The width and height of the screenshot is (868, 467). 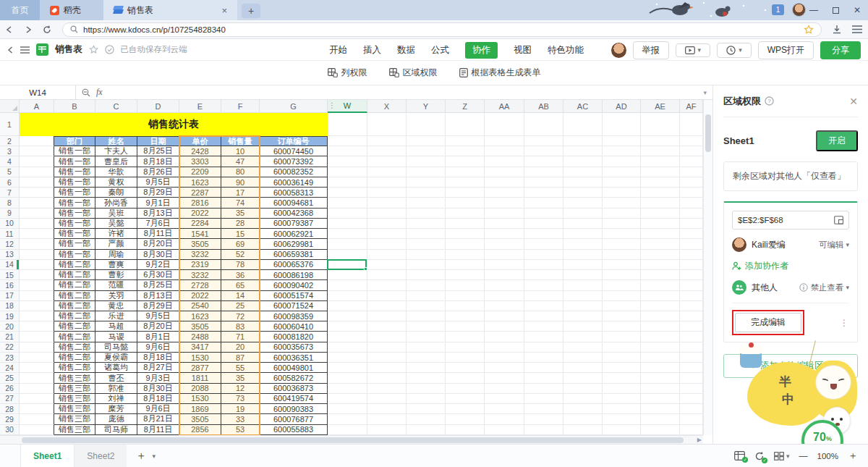 What do you see at coordinates (158, 161) in the screenshot?
I see `cell: 8月18日` at bounding box center [158, 161].